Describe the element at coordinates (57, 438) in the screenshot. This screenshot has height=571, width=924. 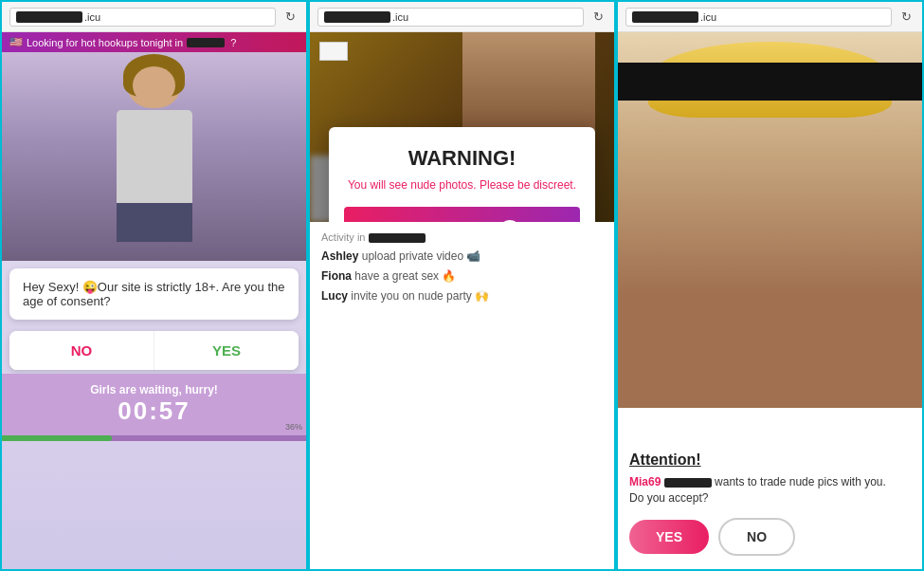
I see `progress-fill` at that location.